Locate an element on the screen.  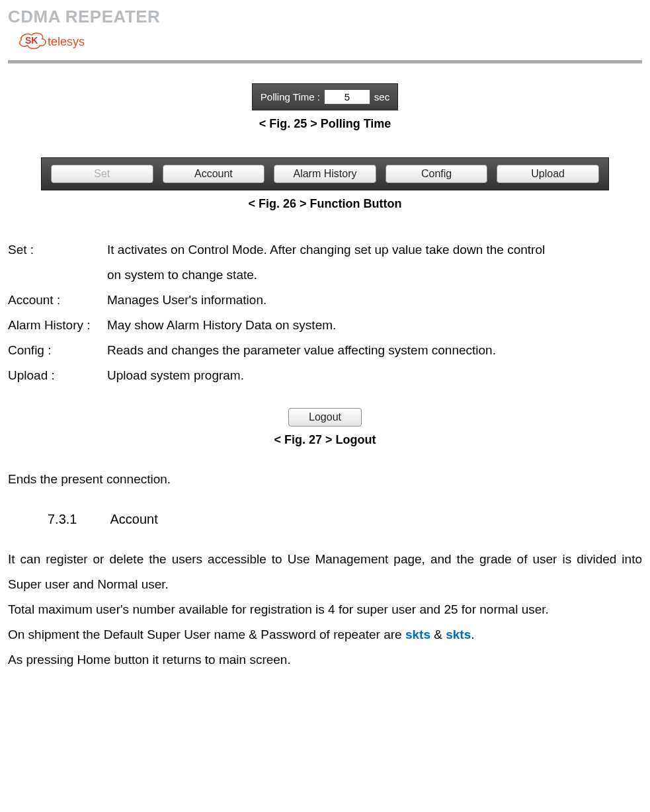
fig26-caption: < Fig. 26 > Function Button is located at coordinates (325, 204).